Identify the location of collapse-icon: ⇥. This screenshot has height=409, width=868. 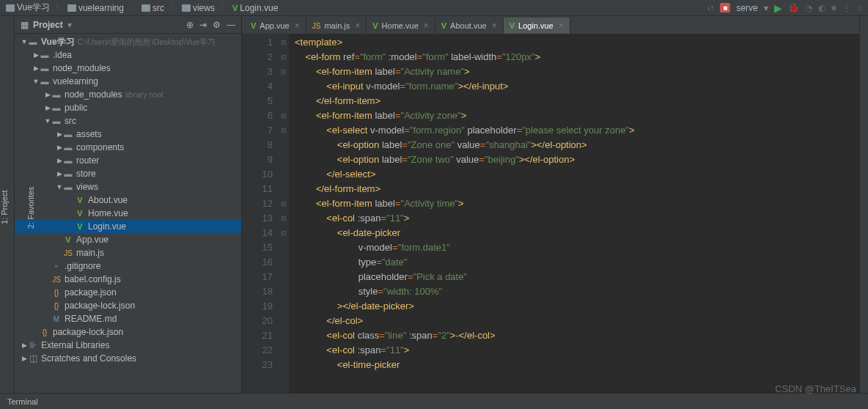
(203, 25).